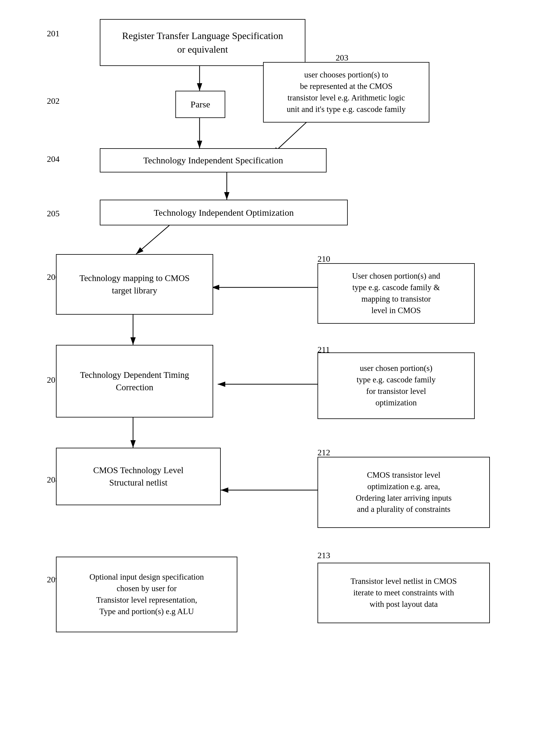 The height and width of the screenshot is (743, 560). What do you see at coordinates (135, 381) in the screenshot?
I see `box-207-text: Technology Dependent Timing Correction` at bounding box center [135, 381].